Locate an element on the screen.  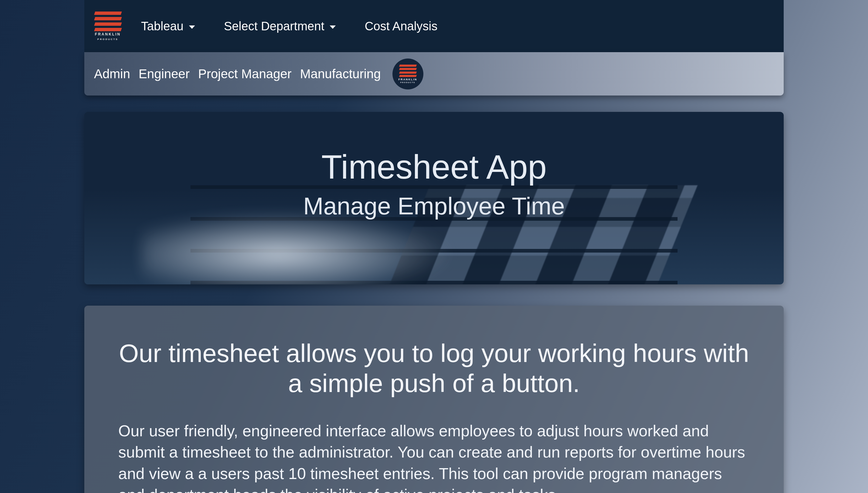
hero-subtitle: Manage Employee Time is located at coordinates (434, 206).